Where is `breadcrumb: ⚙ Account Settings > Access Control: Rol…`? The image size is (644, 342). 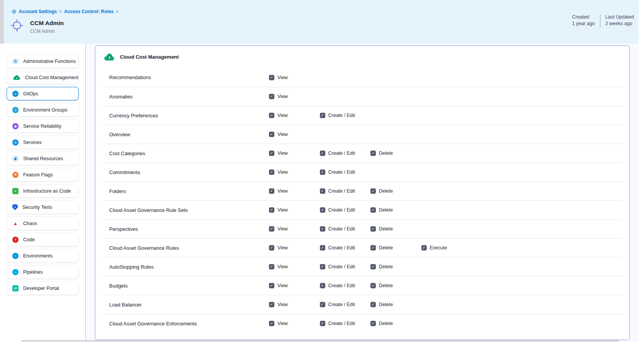 breadcrumb: ⚙ Account Settings > Access Control: Rol… is located at coordinates (65, 12).